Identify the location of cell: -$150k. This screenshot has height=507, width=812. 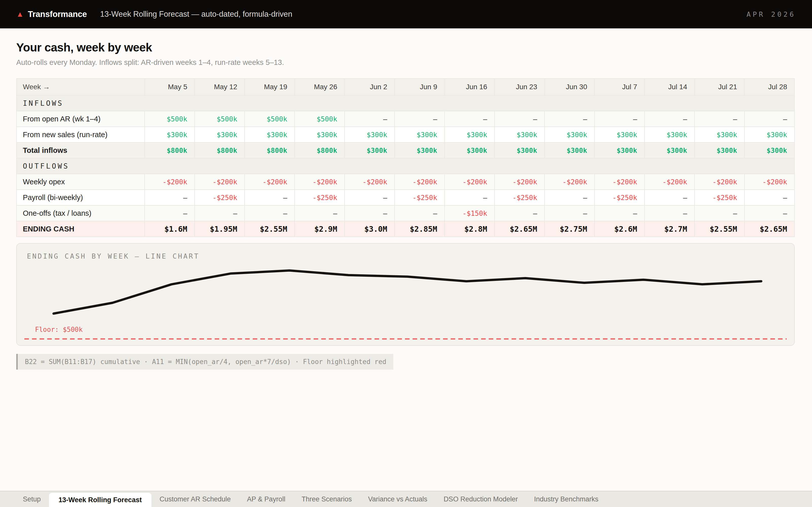
(470, 213).